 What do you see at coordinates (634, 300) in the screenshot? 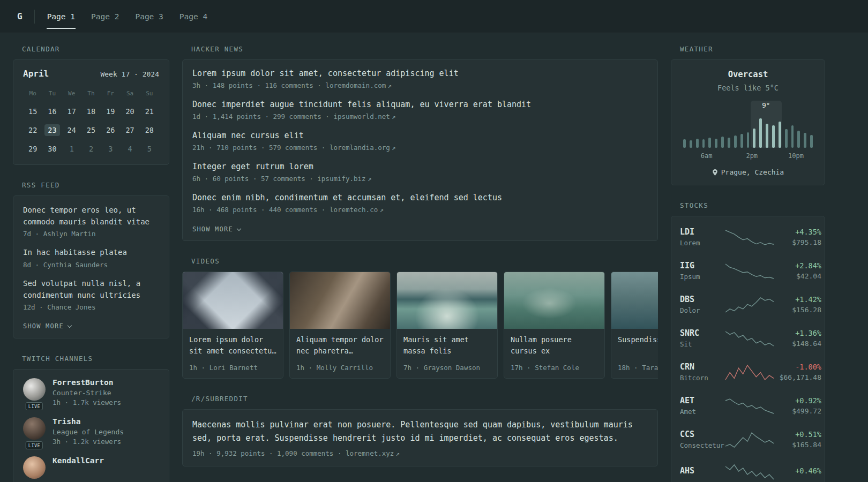
I see `video-thumbnail` at bounding box center [634, 300].